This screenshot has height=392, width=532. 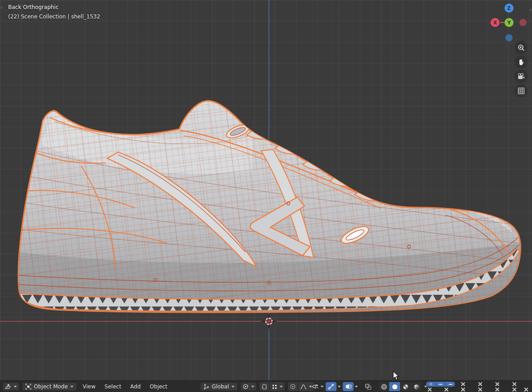 What do you see at coordinates (11, 387) in the screenshot?
I see `editor-type-button` at bounding box center [11, 387].